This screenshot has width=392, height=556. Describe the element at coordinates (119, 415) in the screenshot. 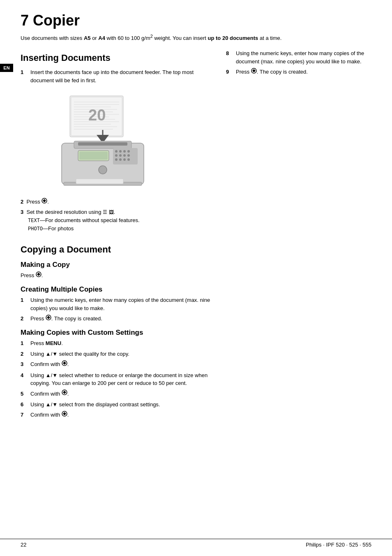

I see `custom-step-7: 7 Confirm with .` at that location.